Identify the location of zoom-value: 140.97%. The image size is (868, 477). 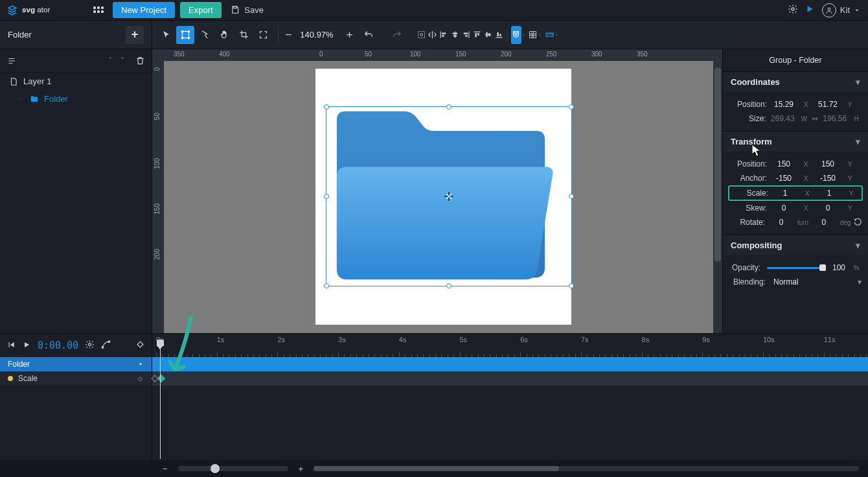
(317, 35).